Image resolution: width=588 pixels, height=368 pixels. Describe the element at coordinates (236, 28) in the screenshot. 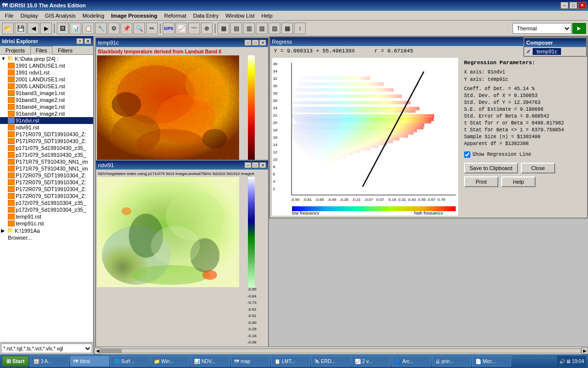

I see `toolbar-btn-grid2: ▤` at that location.